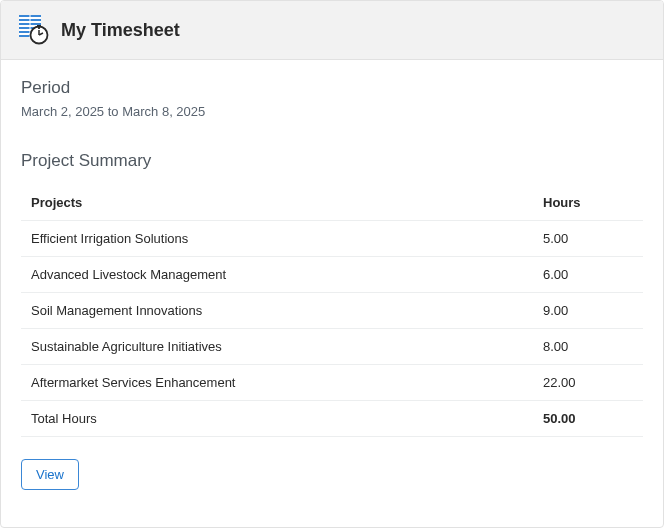  Describe the element at coordinates (332, 419) in the screenshot. I see `total-row: Total Hours50.00` at that location.